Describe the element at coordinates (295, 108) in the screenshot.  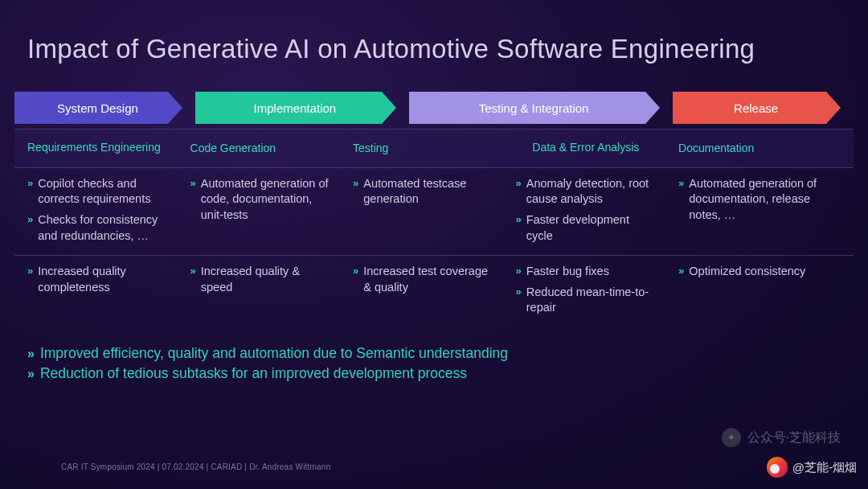
I see `phase-arrow-implementation: Implementation` at that location.